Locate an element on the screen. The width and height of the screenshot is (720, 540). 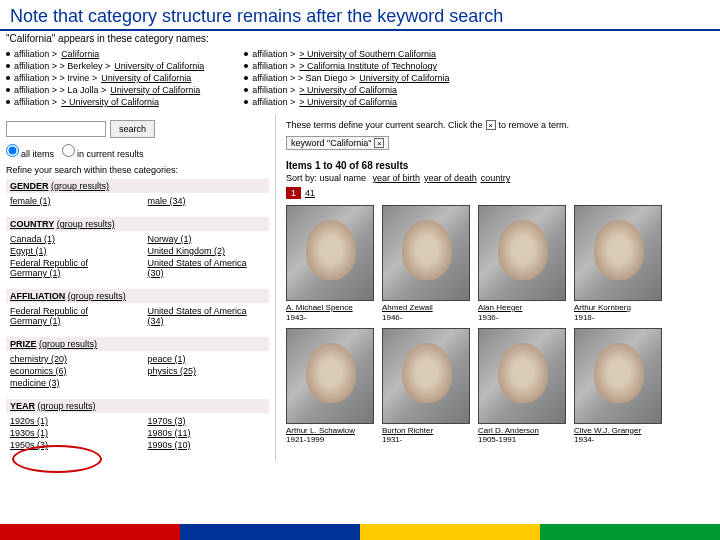
facet-item: 1980s (11) is located at coordinates (207, 433).